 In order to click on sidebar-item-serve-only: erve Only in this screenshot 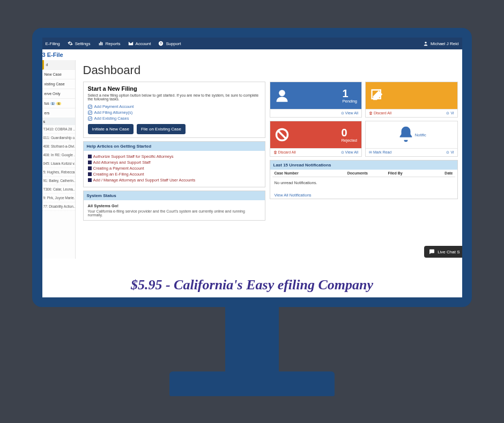, I will do `click(59, 94)`.